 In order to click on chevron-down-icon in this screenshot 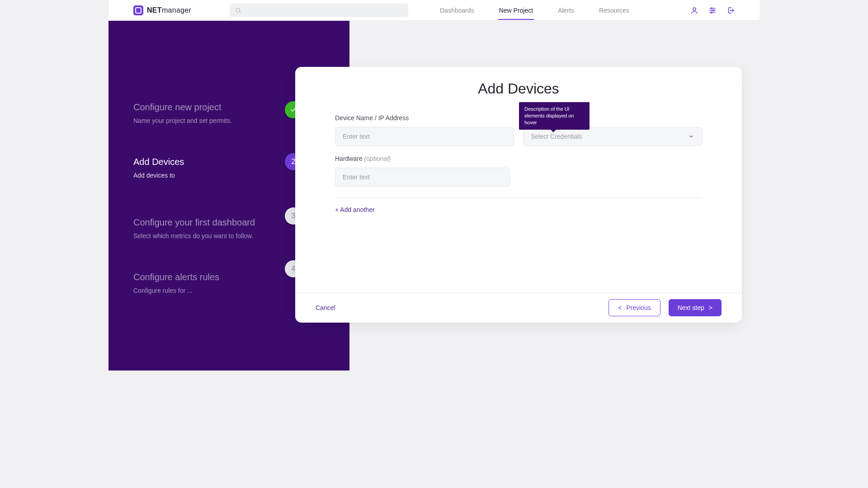, I will do `click(691, 136)`.